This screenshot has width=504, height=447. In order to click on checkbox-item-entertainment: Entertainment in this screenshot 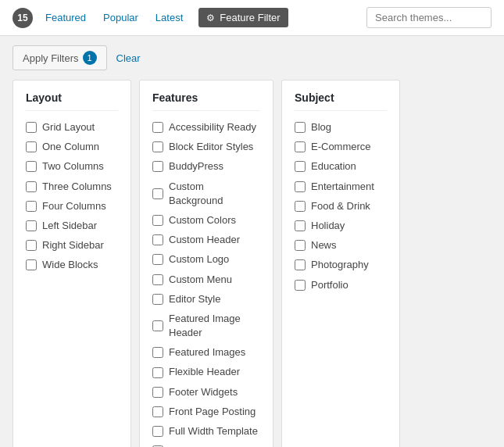, I will do `click(341, 187)`.